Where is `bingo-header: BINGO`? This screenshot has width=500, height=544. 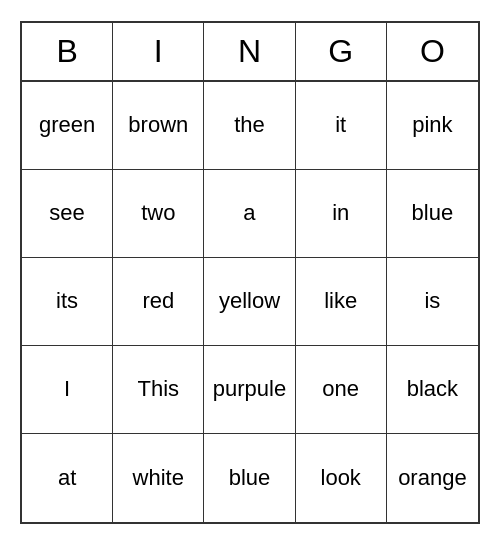 bingo-header: BINGO is located at coordinates (250, 52).